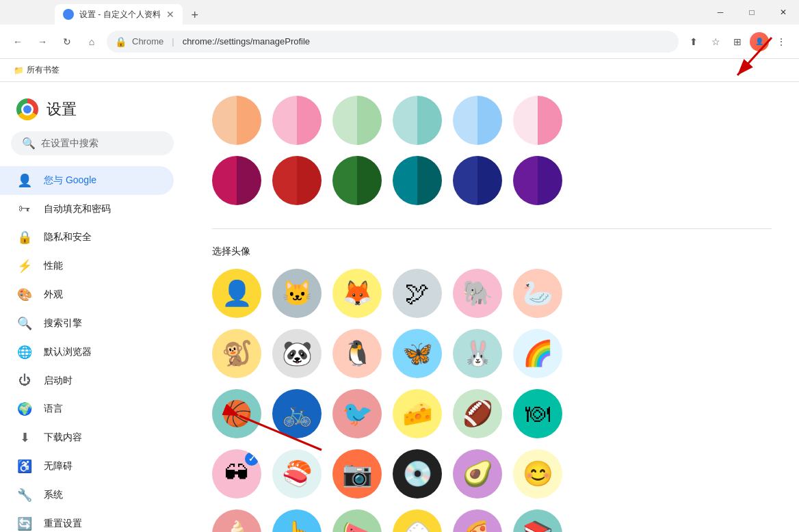 The height and width of the screenshot is (532, 799). I want to click on avatar-crane: 🕊, so click(417, 293).